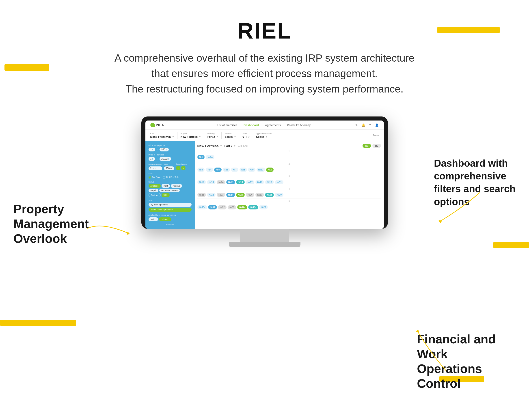 The image size is (529, 420). I want to click on bell-icon: 🔔, so click(363, 125).